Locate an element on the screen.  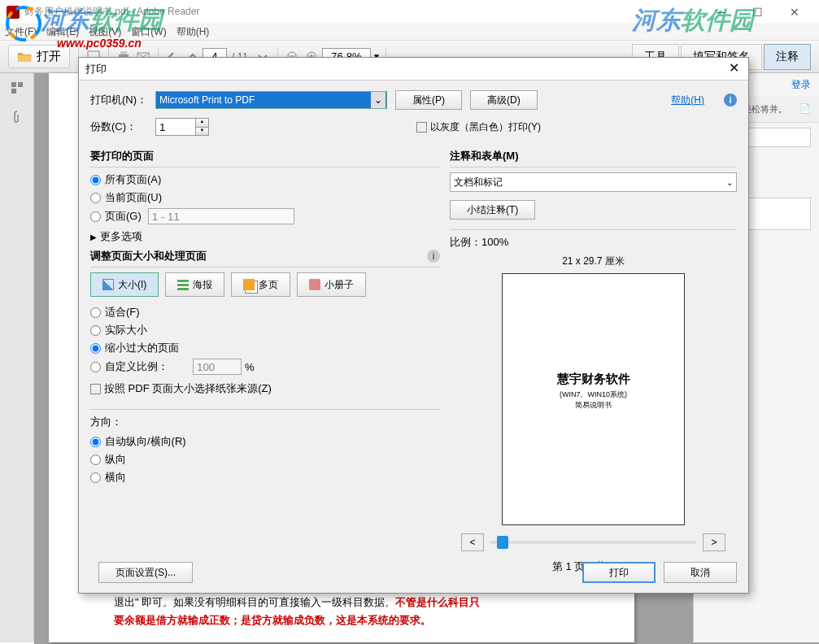
portrait-radio is located at coordinates (96, 460).